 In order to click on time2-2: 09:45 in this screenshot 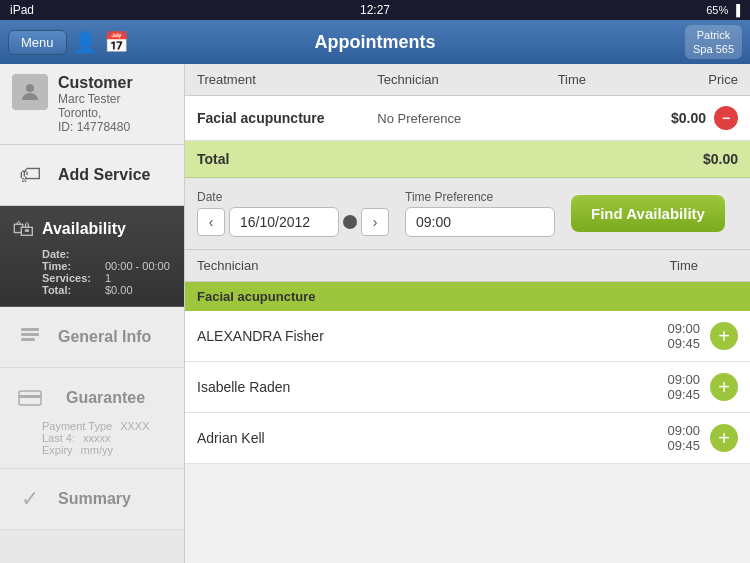, I will do `click(684, 446)`.